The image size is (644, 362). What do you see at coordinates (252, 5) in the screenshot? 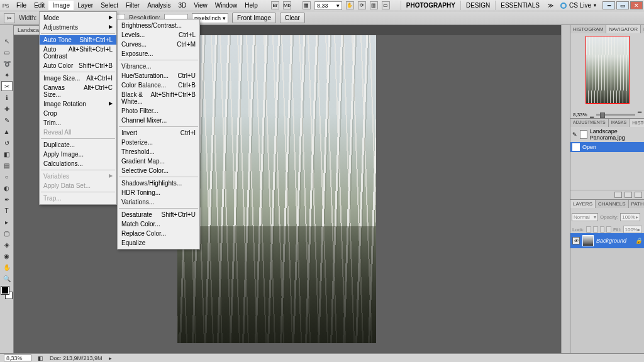
I see `menu-help: Help` at bounding box center [252, 5].